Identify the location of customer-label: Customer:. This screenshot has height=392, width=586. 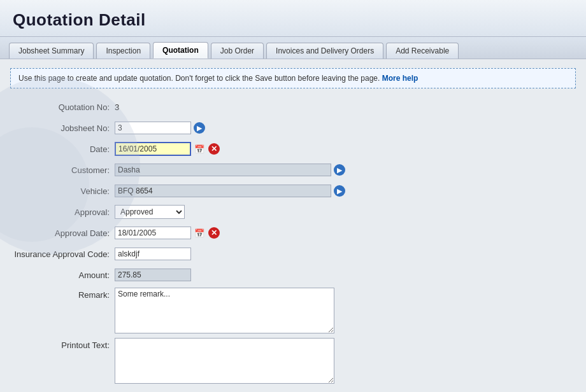
(64, 171).